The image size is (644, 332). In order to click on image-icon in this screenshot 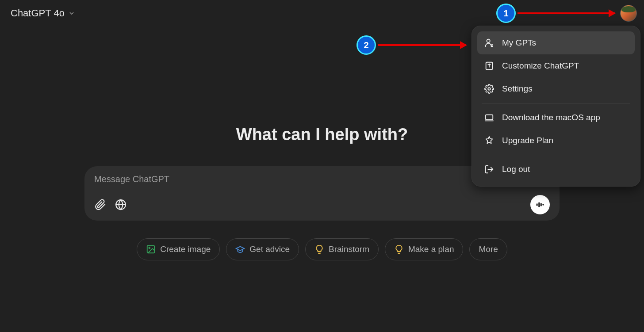, I will do `click(151, 249)`.